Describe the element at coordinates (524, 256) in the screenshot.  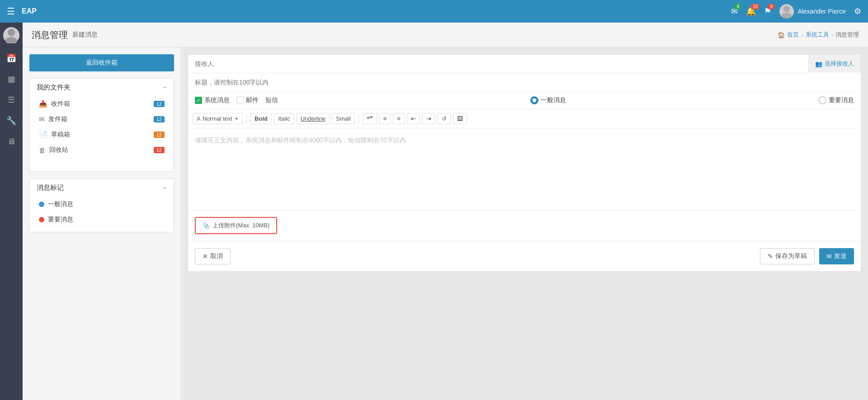
I see `action-row: ✕ 取消 ✎ 保存为草稿 ✉ 发送` at that location.